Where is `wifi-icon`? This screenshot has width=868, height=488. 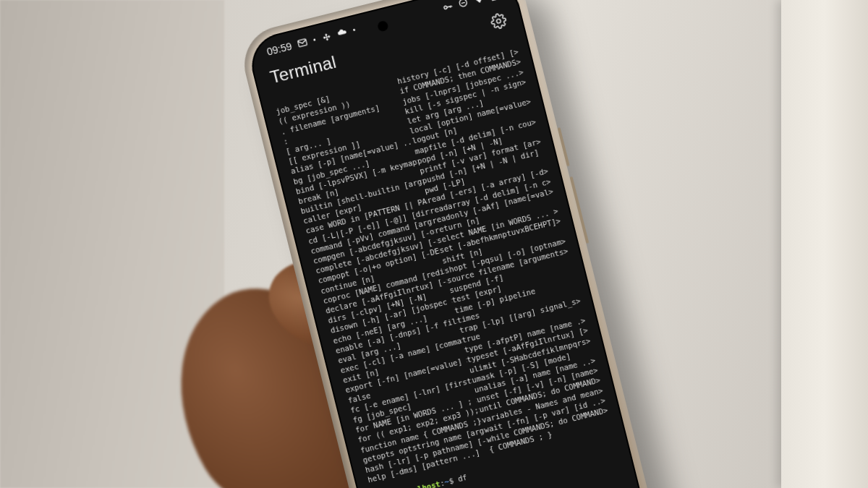
wifi-icon is located at coordinates (479, 3).